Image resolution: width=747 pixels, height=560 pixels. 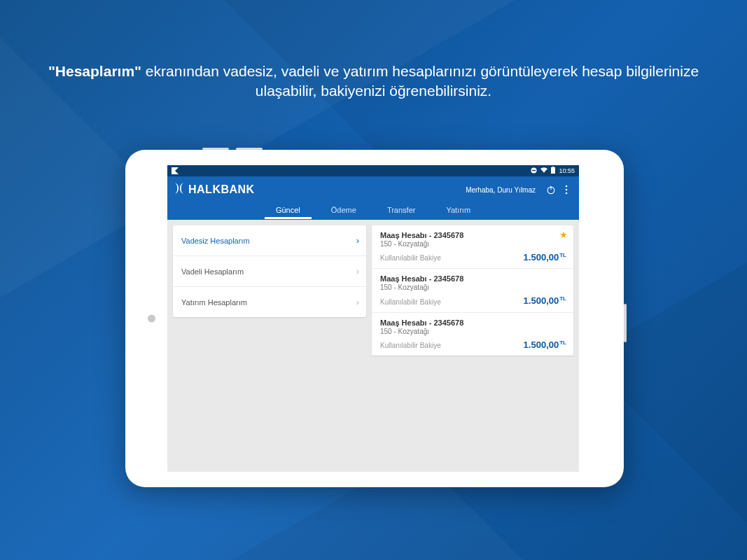 I want to click on tabs: Güncel Ödeme Transfer Yatırım, so click(x=373, y=211).